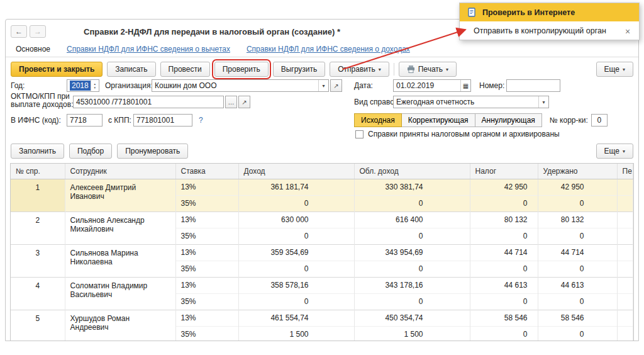 The height and width of the screenshot is (355, 644). What do you see at coordinates (155, 120) in the screenshot?
I see `kpp-value: 771801001` at bounding box center [155, 120].